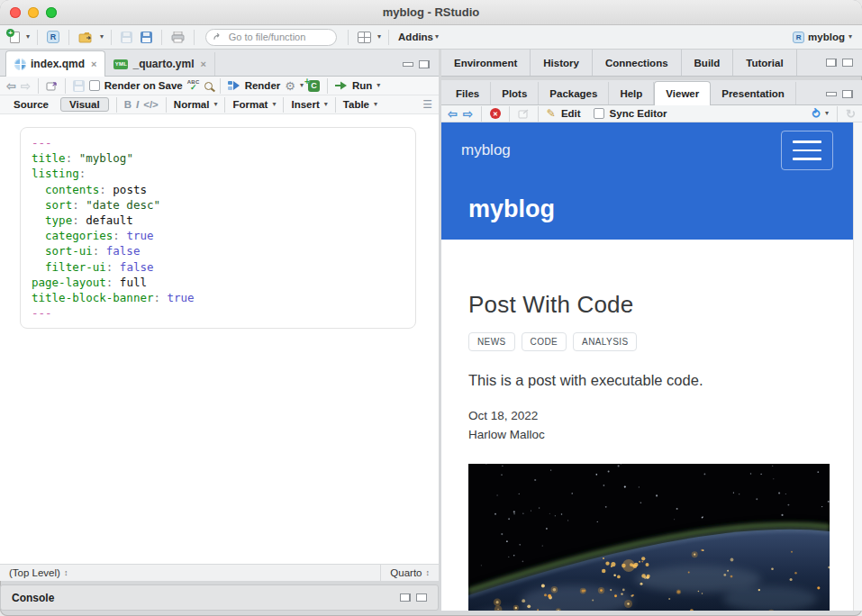 This screenshot has height=616, width=862. Describe the element at coordinates (190, 573) in the screenshot. I see `scope-selector: (Top Level) ↕` at that location.